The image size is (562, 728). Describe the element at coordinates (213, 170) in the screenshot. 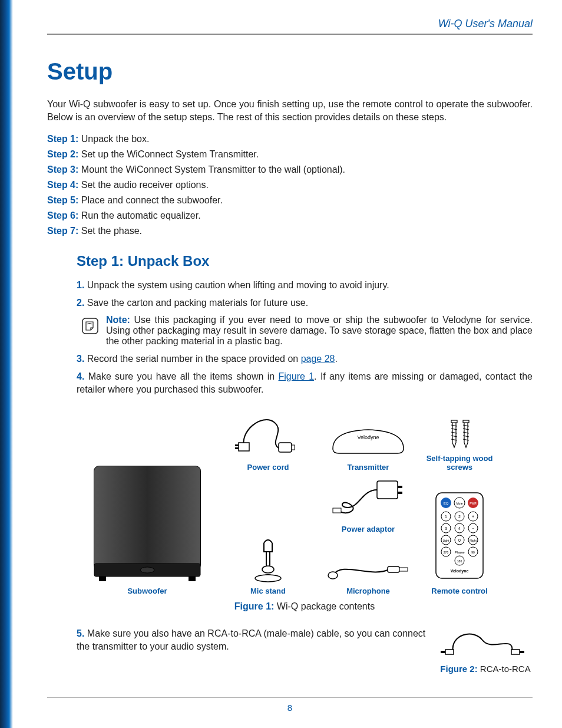

I see `step-text: Mount the WiConnect System Transmitter t…` at that location.